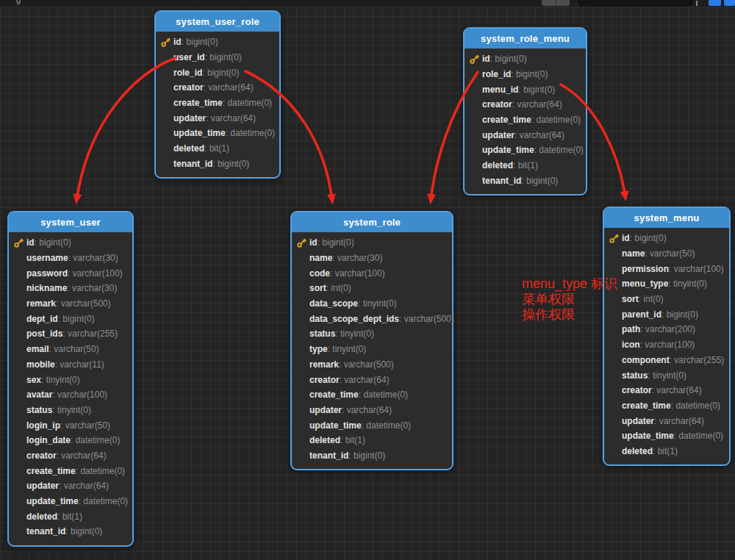 The height and width of the screenshot is (560, 735). Describe the element at coordinates (71, 441) in the screenshot. I see `field-row-login_date: login_date: datetime(0)` at that location.